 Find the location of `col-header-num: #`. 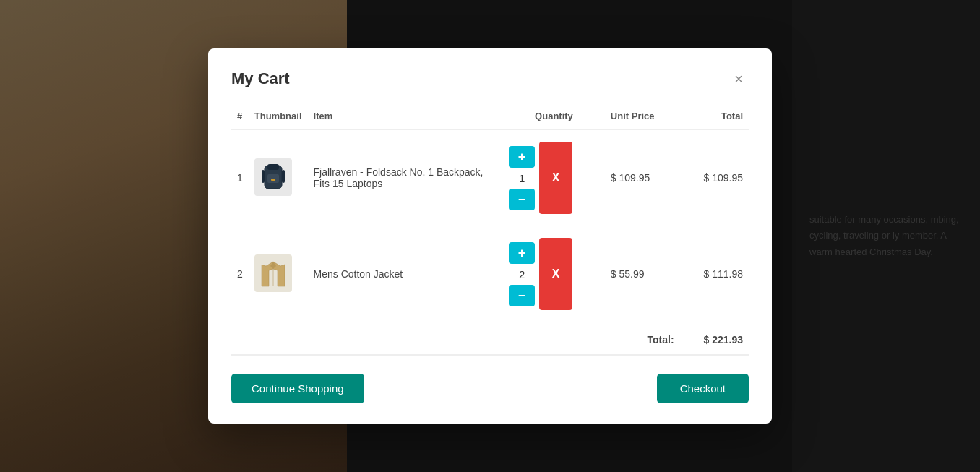

col-header-num: # is located at coordinates (240, 116).